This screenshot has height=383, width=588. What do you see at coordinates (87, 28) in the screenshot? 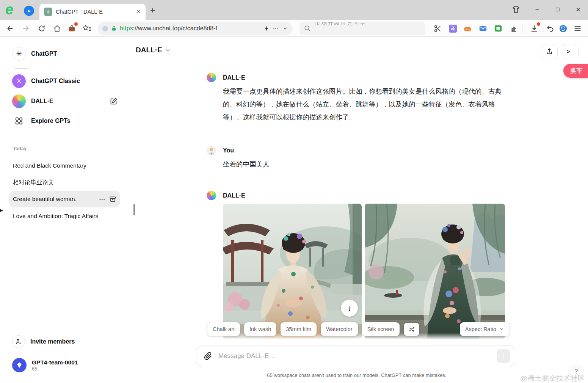
I see `favorites-star-icon` at bounding box center [87, 28].